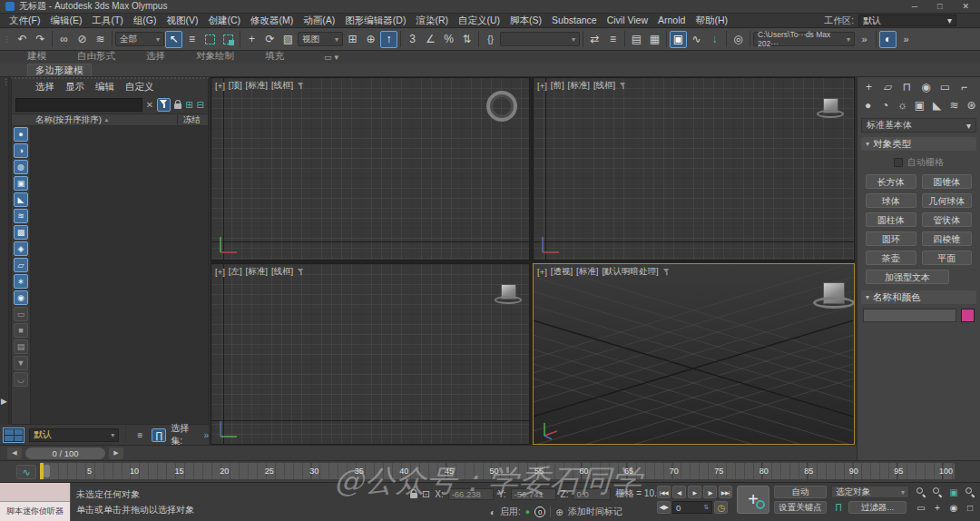 This screenshot has height=521, width=980. Describe the element at coordinates (954, 492) in the screenshot. I see `zoom-extents-icon: ▣` at that location.